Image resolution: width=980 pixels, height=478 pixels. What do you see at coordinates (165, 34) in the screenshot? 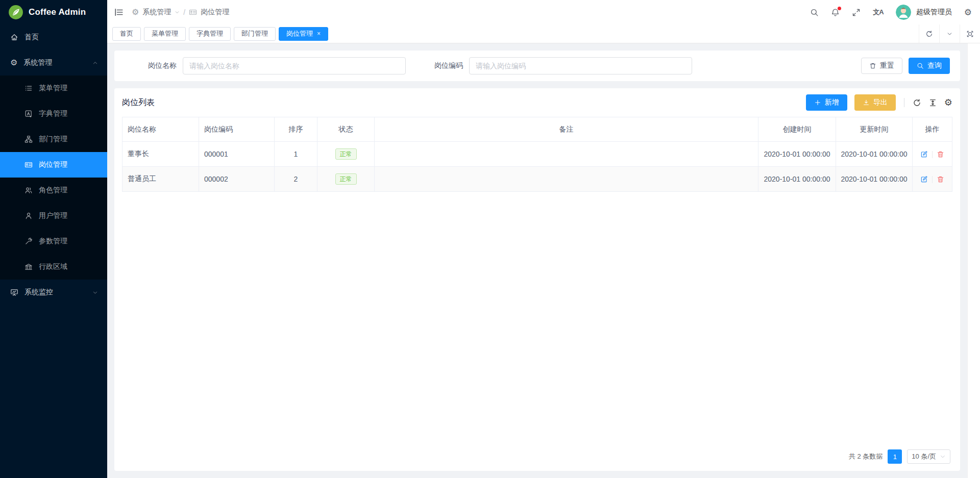
I see `tab-menu-mgmt: 菜单管理` at bounding box center [165, 34].